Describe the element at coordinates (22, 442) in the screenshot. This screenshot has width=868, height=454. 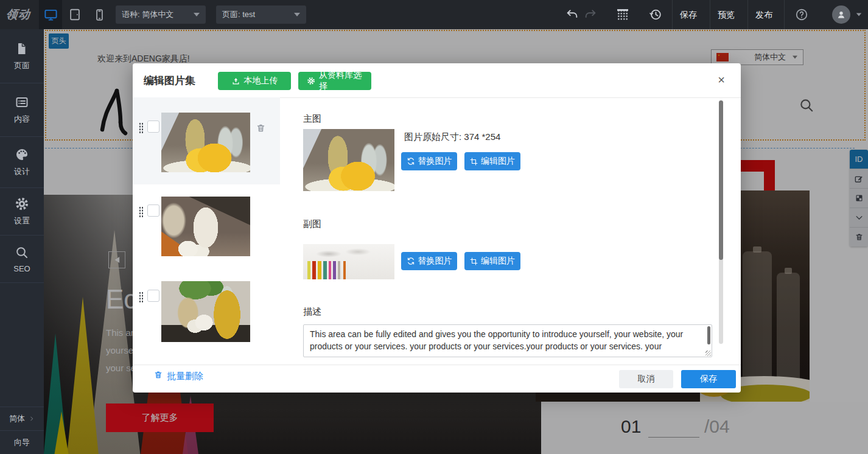
I see `sidebar-item-wizard: 向导` at that location.